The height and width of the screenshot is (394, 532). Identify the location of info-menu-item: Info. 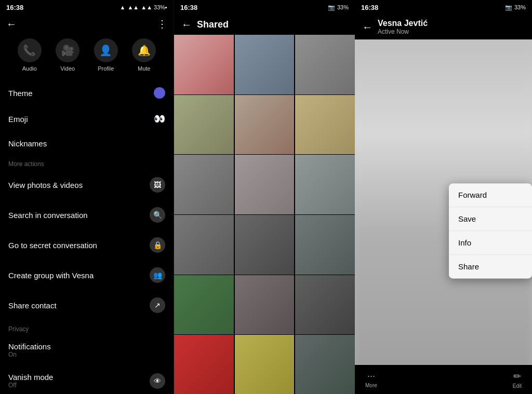
(490, 243).